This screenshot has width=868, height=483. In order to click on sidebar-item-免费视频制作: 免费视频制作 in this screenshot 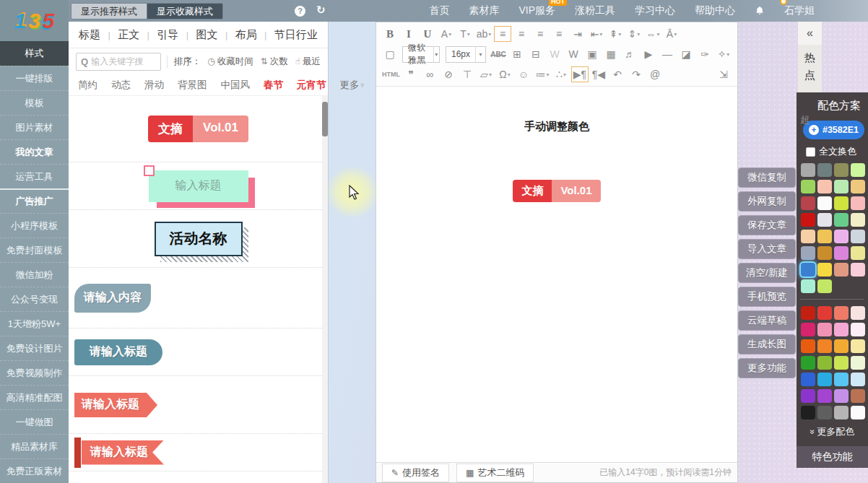, I will do `click(35, 373)`.